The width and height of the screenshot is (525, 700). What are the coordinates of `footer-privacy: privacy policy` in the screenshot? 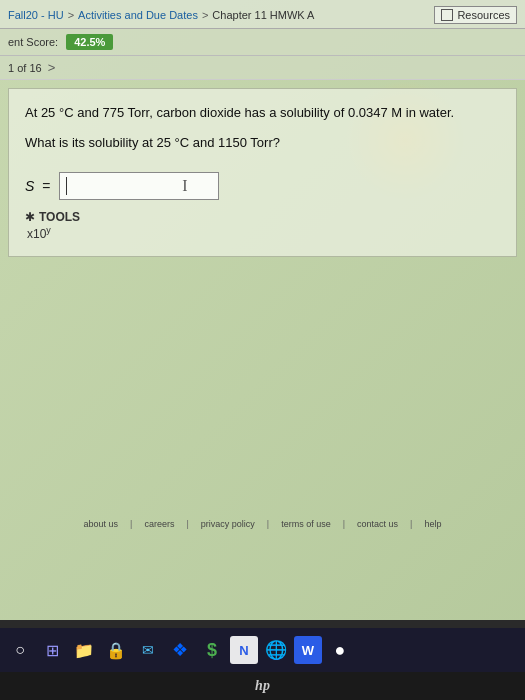 It's located at (228, 524).